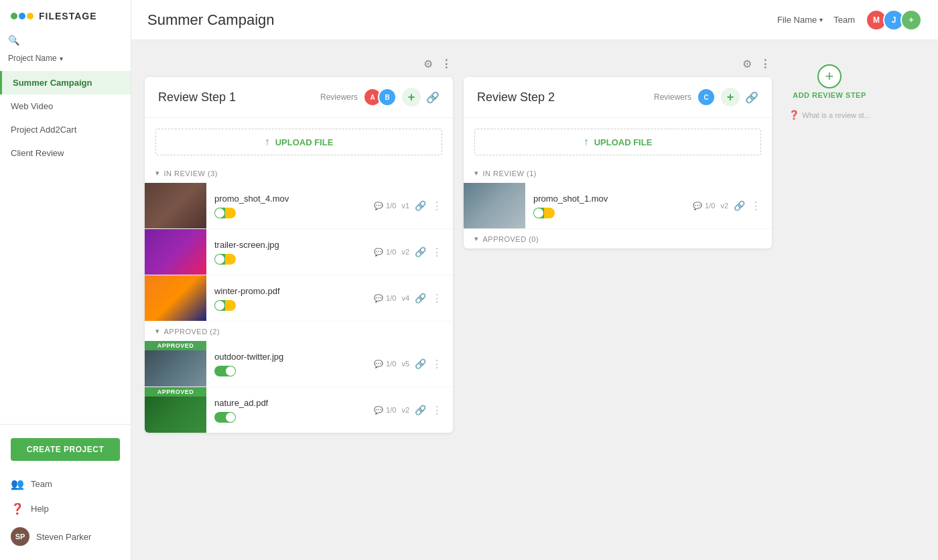  Describe the element at coordinates (408, 364) in the screenshot. I see `file-meta: 💬 1/0 v5 🔗 ⋮` at that location.